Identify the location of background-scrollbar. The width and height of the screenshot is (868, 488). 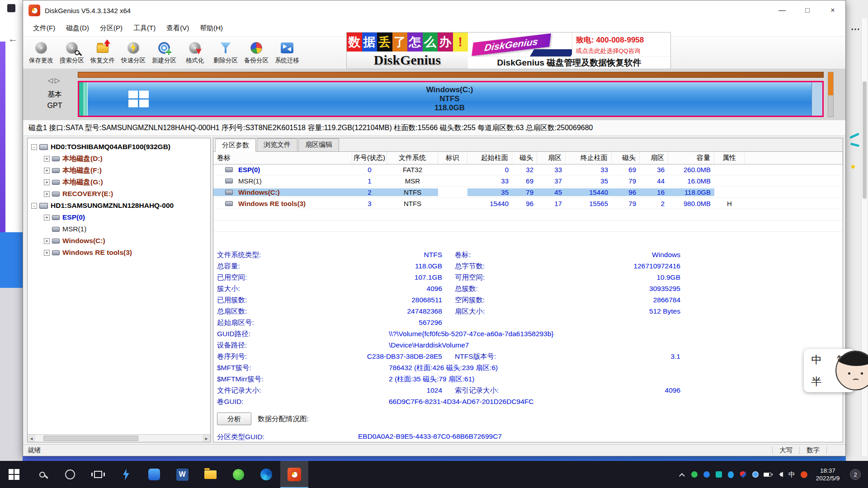
(864, 237).